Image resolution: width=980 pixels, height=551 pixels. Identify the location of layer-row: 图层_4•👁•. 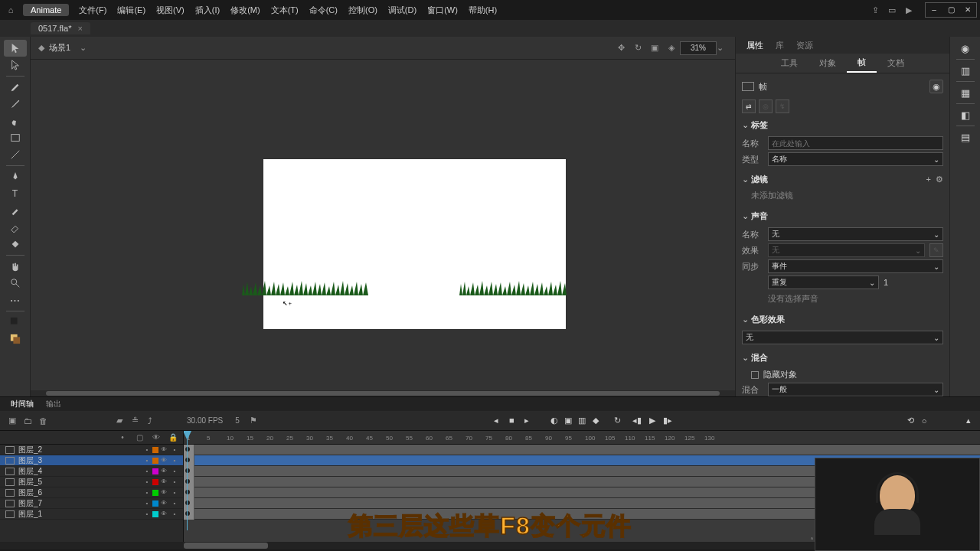
(92, 471).